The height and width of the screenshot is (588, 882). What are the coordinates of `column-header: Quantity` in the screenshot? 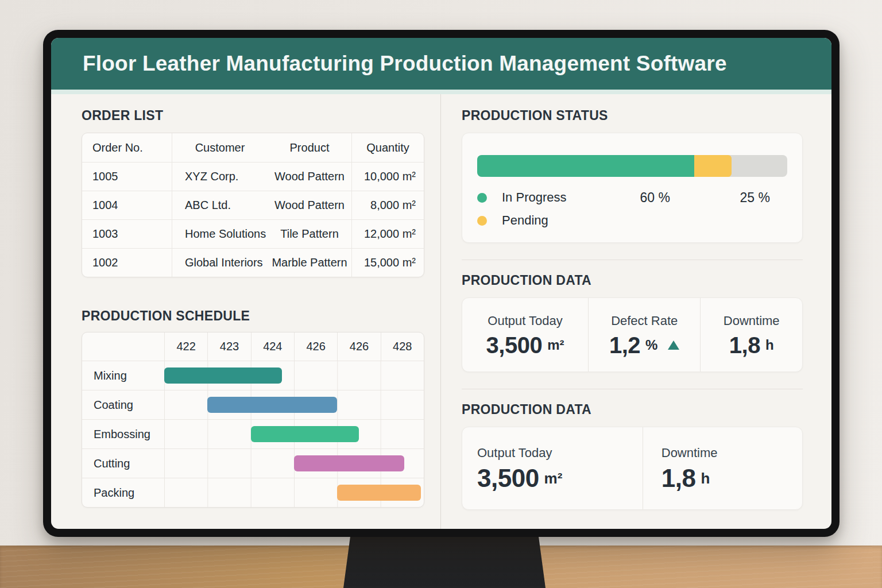 It's located at (388, 148).